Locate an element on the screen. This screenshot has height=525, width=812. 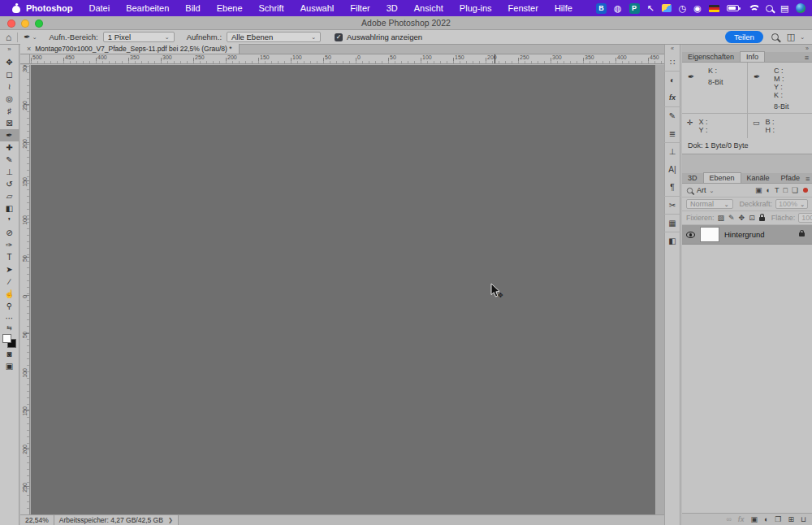
lasso-tool: ≀ is located at coordinates (10, 86).